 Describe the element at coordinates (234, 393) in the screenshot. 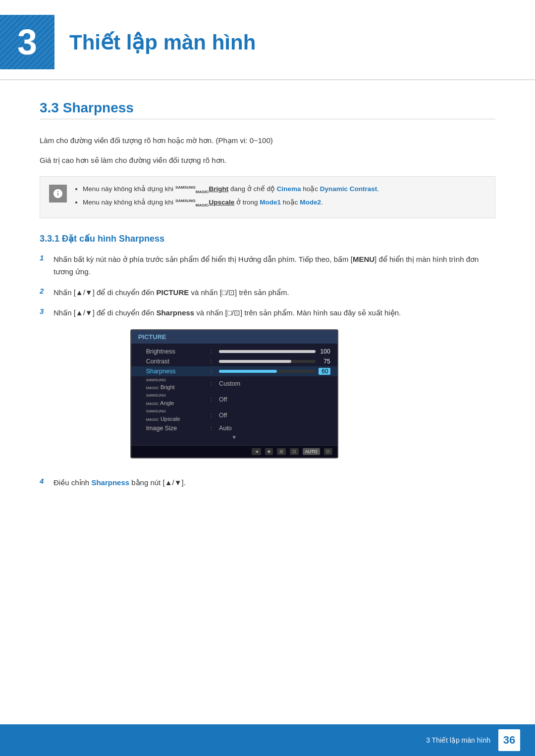

I see `osd-body: Brightness : 100` at that location.